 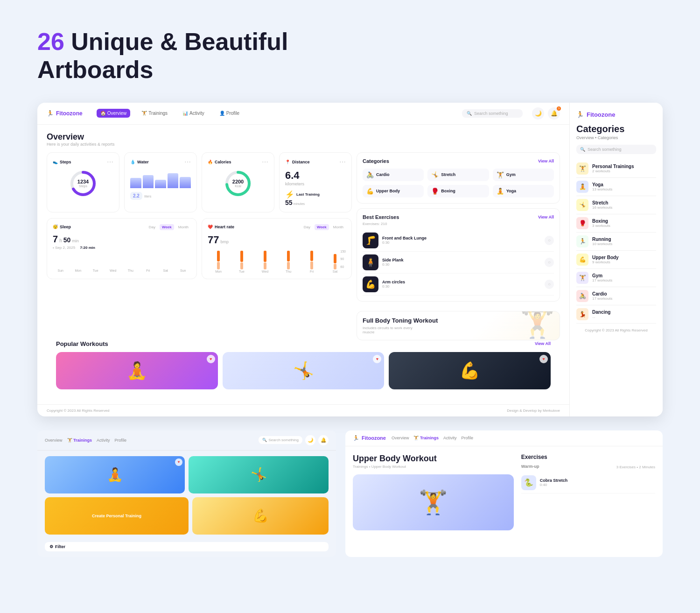 What do you see at coordinates (462, 282) in the screenshot?
I see `exercise-name: Arm circles` at bounding box center [462, 282].